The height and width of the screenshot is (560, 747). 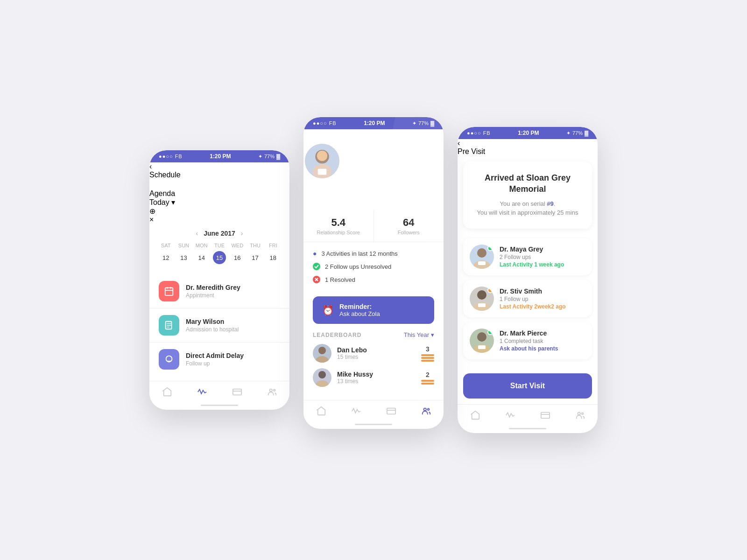 What do you see at coordinates (219, 220) in the screenshot?
I see `close-button: ×` at bounding box center [219, 220].